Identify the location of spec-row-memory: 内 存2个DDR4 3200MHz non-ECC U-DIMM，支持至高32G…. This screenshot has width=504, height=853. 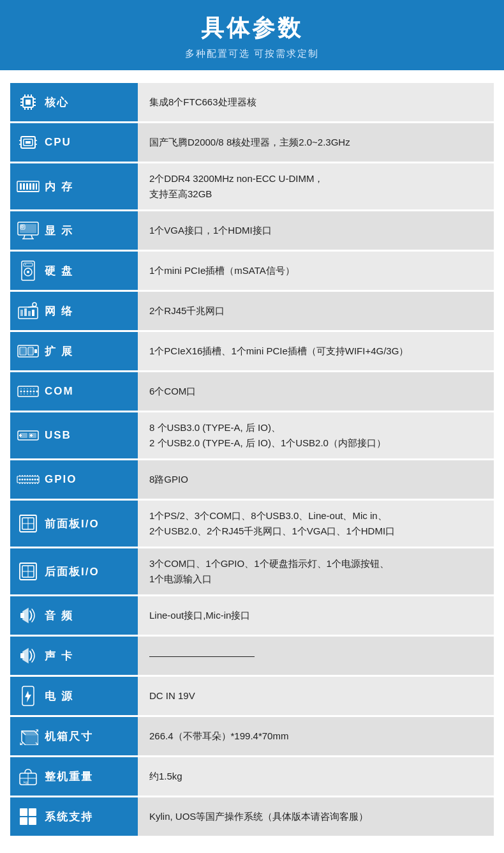
(252, 186).